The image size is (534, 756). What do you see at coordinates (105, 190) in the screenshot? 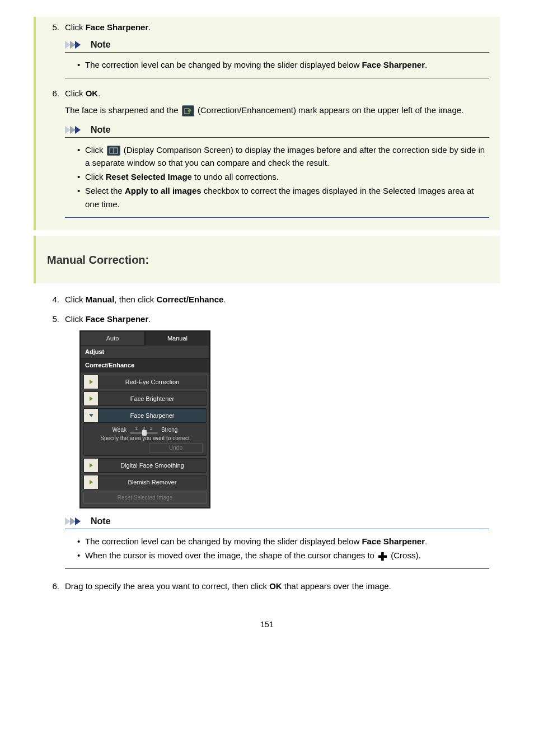
I see `text: Select the` at bounding box center [105, 190].